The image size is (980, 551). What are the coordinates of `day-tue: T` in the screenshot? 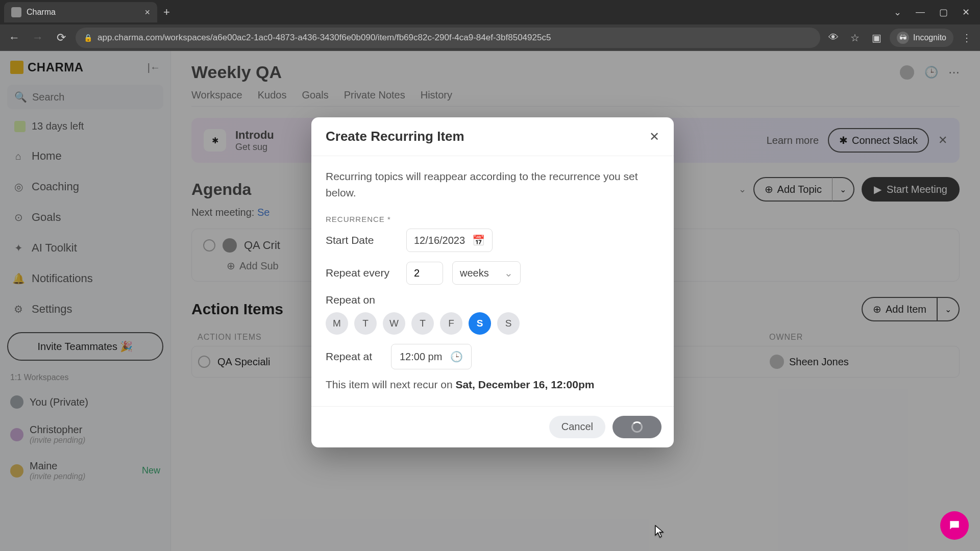 It's located at (365, 323).